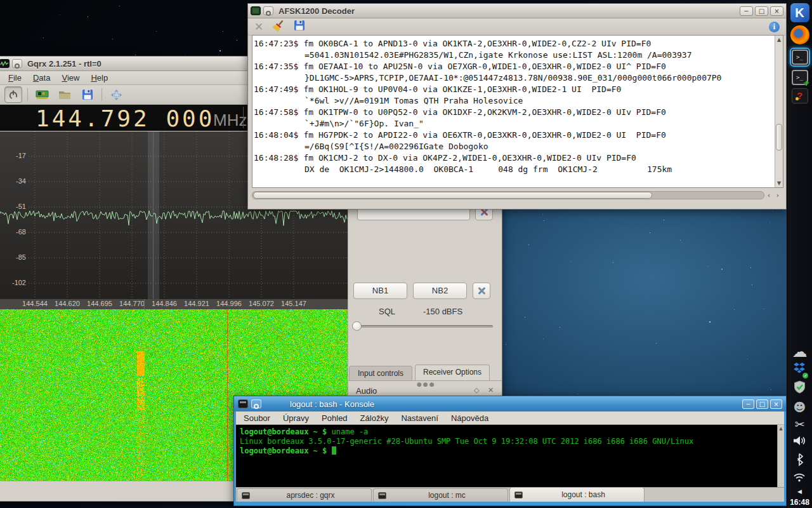  Describe the element at coordinates (485, 66) in the screenshot. I see `packet-header: fm OE7AAI-10 to APU25N-0 via OE7XGR-0,WI…` at that location.